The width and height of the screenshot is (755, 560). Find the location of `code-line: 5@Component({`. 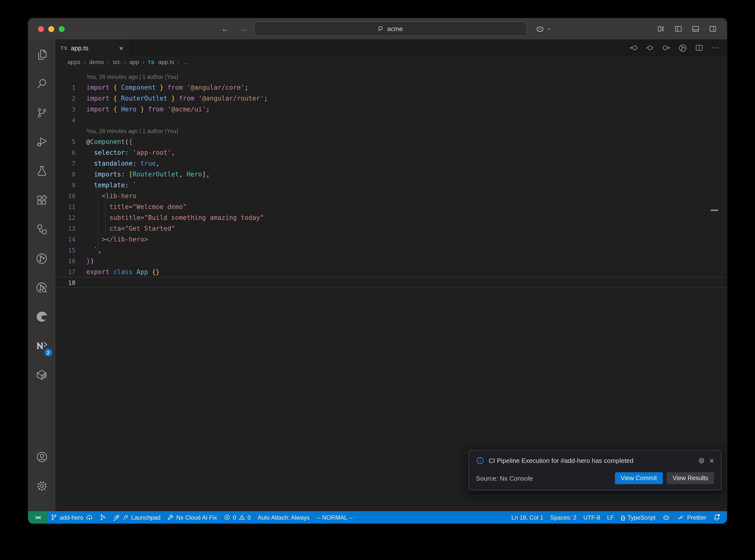

code-line: 5@Component({ is located at coordinates (391, 141).